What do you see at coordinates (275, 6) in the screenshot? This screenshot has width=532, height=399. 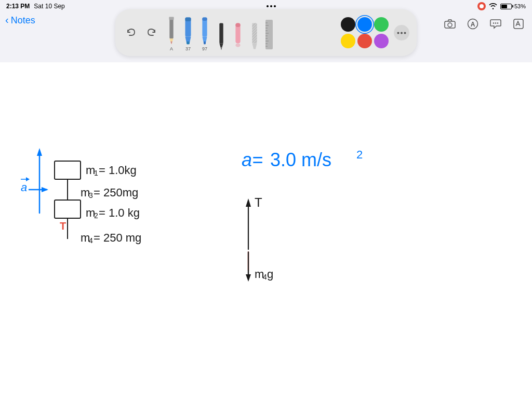 I see `dot3` at bounding box center [275, 6].